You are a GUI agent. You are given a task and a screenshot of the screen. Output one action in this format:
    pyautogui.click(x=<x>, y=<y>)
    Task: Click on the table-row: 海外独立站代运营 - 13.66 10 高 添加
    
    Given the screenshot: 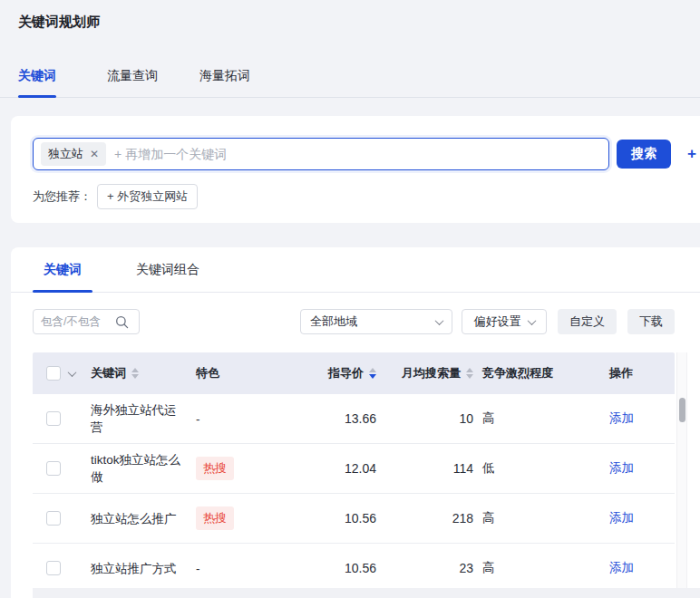 What is the action you would take?
    pyautogui.click(x=354, y=419)
    